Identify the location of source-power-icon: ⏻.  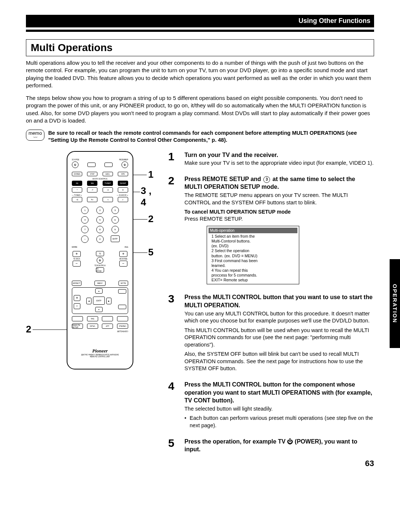
(75, 165).